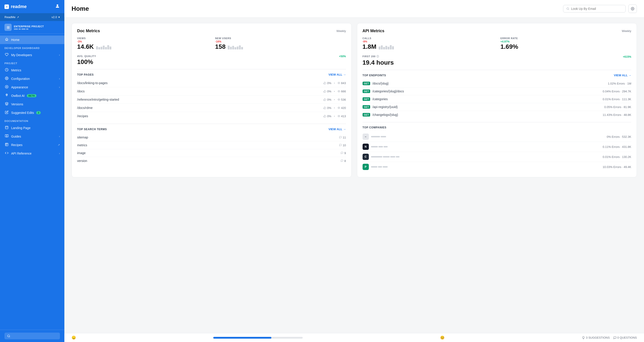 This screenshot has height=342, width=644. I want to click on bottom-bar: 😞 😊 3 SUGGESTIONS 0 QUESTIONS, so click(354, 337).